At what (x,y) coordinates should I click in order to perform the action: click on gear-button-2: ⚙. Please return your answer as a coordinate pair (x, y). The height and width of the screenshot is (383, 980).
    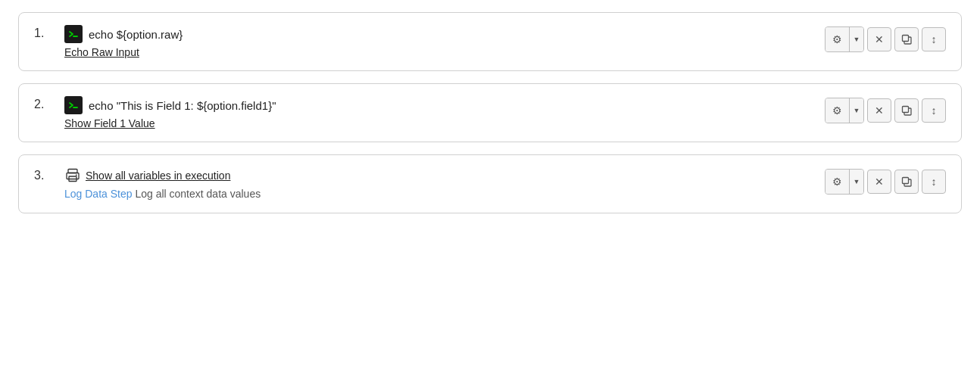
    Looking at the image, I should click on (838, 111).